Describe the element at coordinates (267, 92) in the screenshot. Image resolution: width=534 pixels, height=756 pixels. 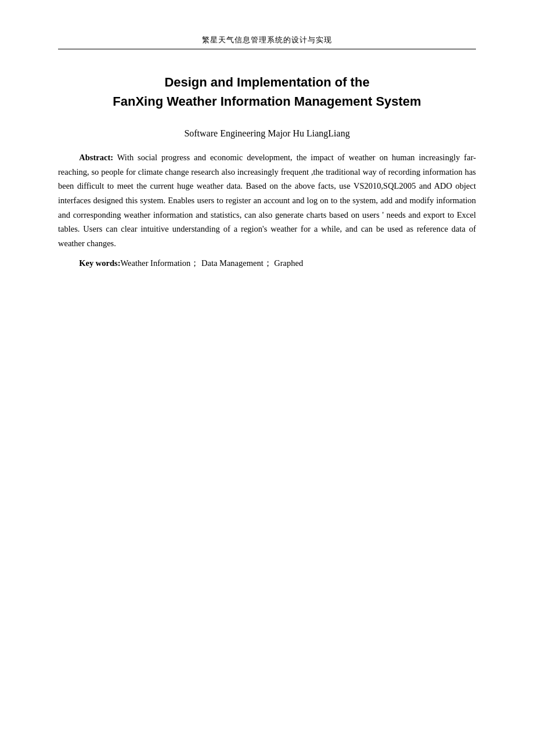
I see `title-section: Design and Implementation of the FanXing…` at that location.